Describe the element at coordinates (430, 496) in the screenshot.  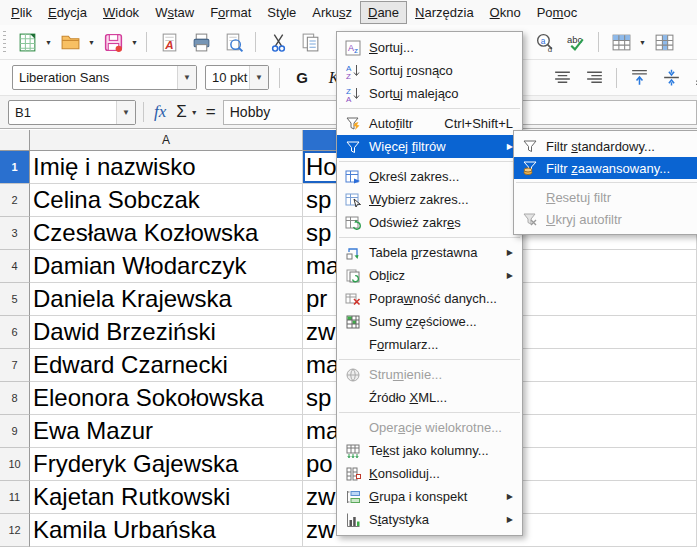
I see `menu-item-grupa-i-konspekt: Grupa i konspekt▶` at that location.